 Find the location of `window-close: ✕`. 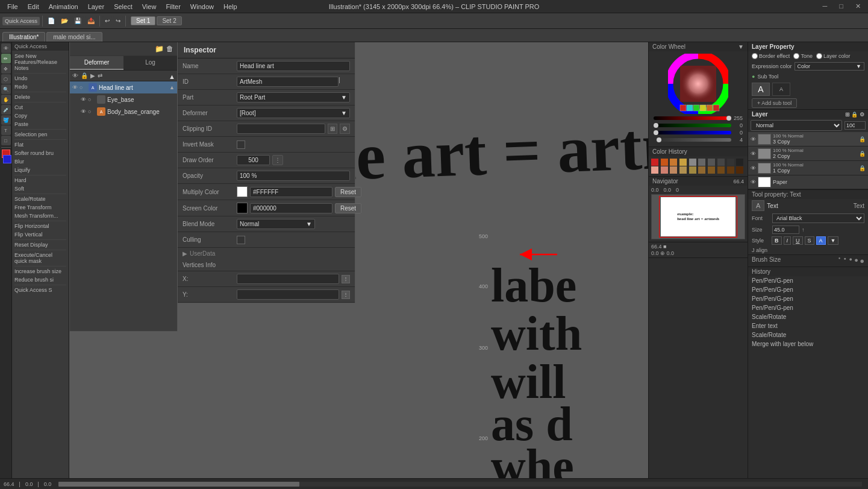

window-close: ✕ is located at coordinates (858, 6).